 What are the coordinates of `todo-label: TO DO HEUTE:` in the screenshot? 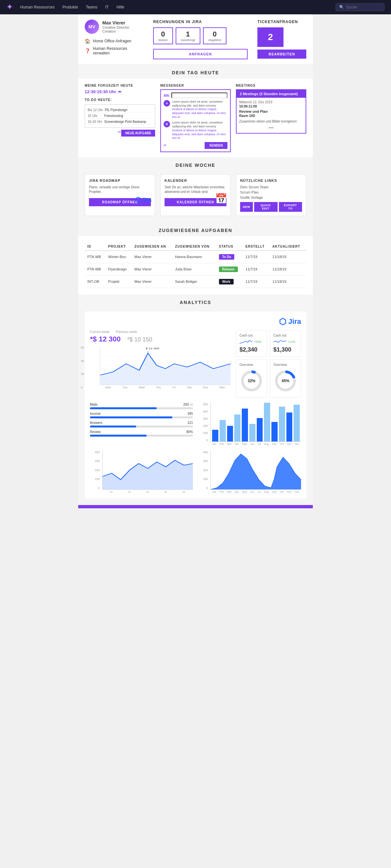 It's located at (120, 100).